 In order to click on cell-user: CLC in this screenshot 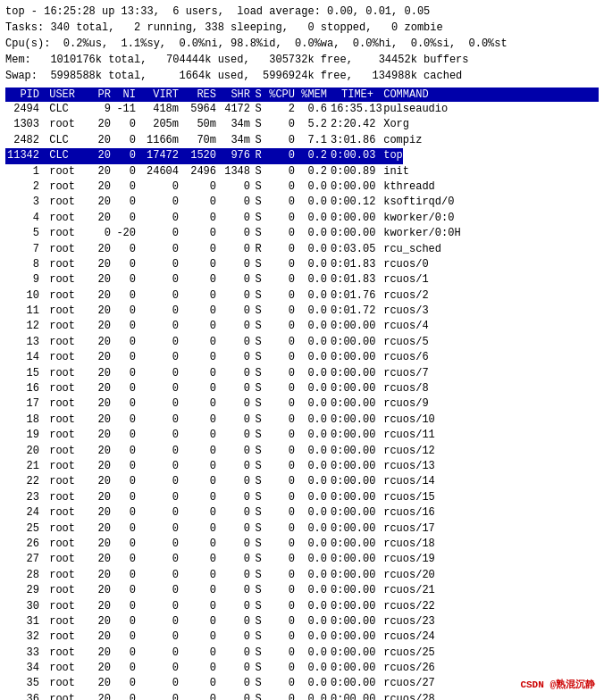, I will do `click(66, 155)`.